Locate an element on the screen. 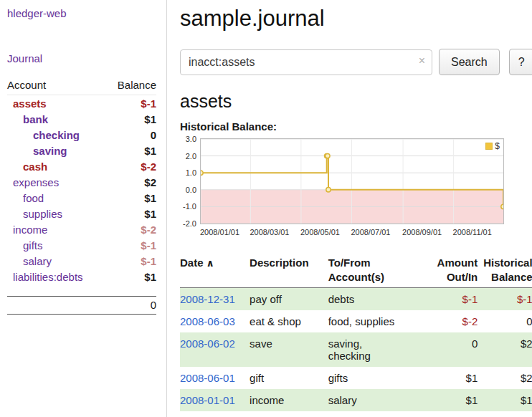  col-amount: Amount Out/In is located at coordinates (459, 271).